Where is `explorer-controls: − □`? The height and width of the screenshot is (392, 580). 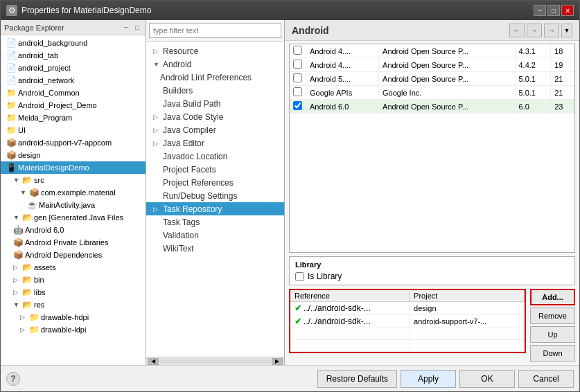
explorer-controls: − □ is located at coordinates (132, 28).